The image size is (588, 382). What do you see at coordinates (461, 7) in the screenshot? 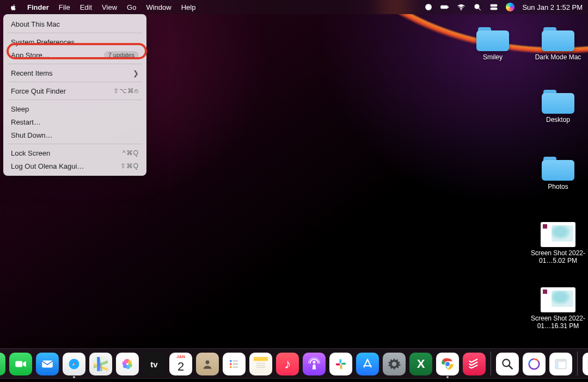
I see `wifi-icon` at bounding box center [461, 7].